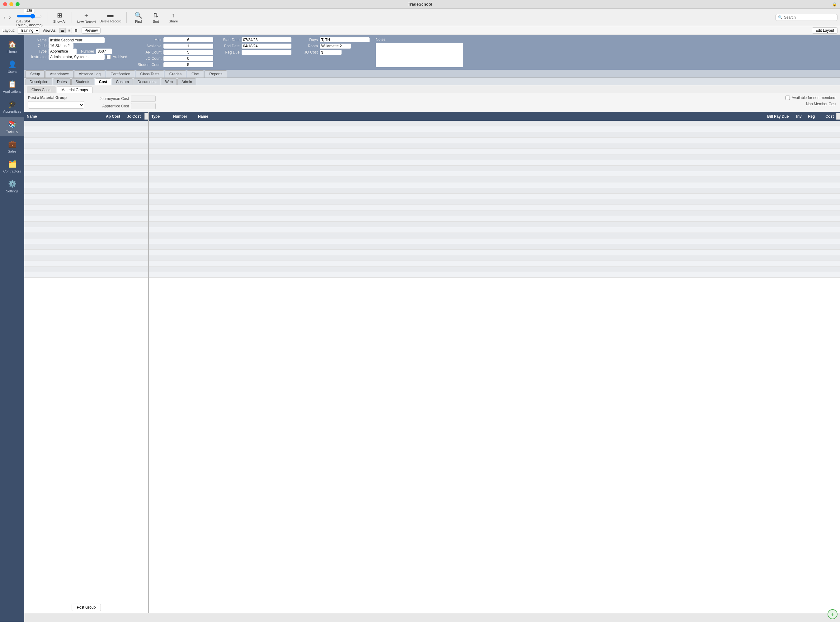 The image size is (840, 622). What do you see at coordinates (61, 46) in the screenshot?
I see `code-field` at bounding box center [61, 46].